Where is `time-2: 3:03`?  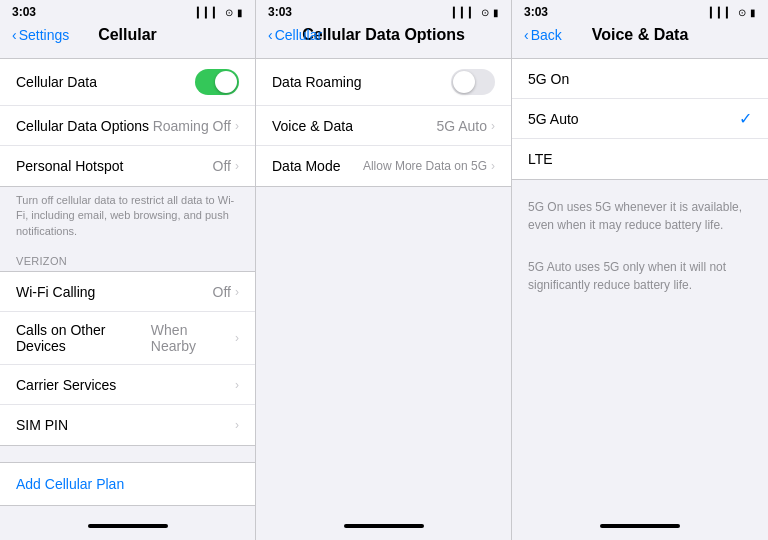 time-2: 3:03 is located at coordinates (280, 12).